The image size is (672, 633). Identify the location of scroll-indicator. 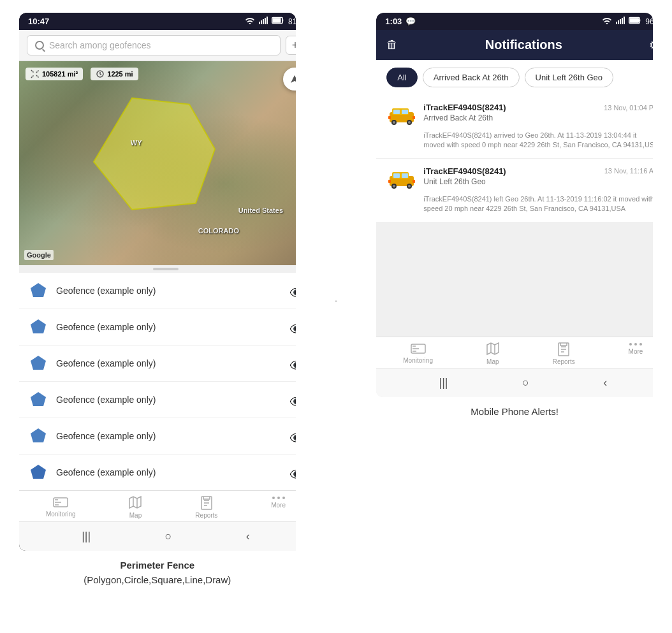
(157, 269).